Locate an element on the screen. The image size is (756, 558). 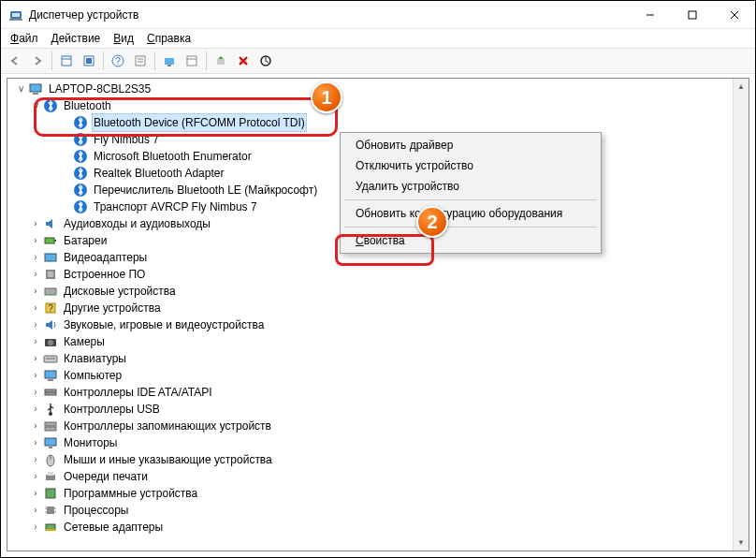
software-device-icon is located at coordinates (51, 493).